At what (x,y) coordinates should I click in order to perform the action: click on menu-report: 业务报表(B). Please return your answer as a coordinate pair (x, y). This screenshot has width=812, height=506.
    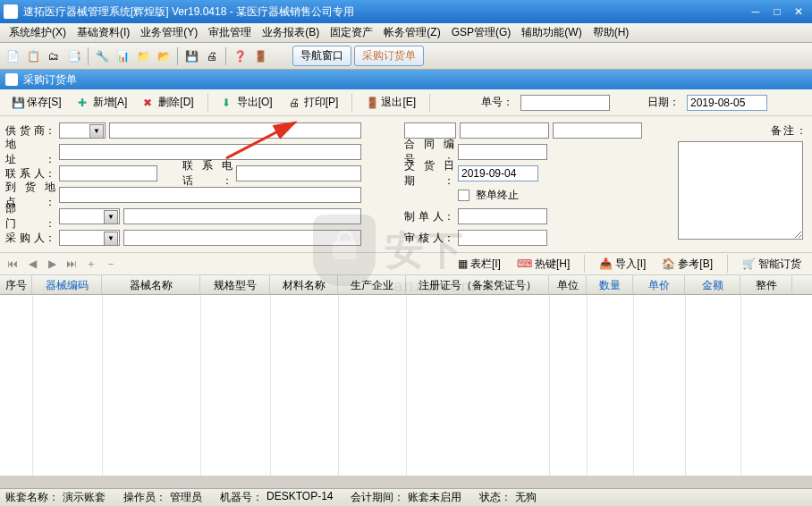
    Looking at the image, I should click on (291, 32).